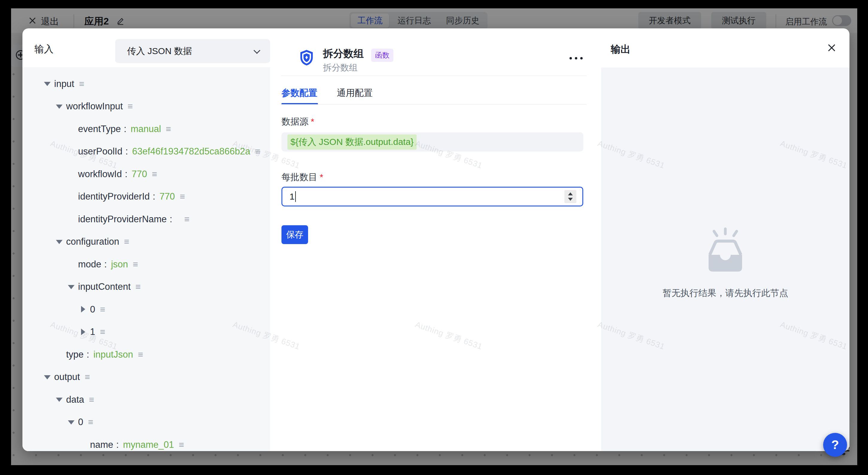 The height and width of the screenshot is (475, 868). What do you see at coordinates (92, 332) in the screenshot?
I see `tree-key: 1` at bounding box center [92, 332].